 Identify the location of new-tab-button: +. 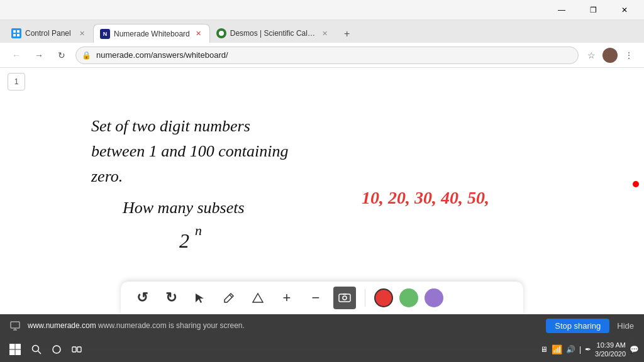
(347, 34).